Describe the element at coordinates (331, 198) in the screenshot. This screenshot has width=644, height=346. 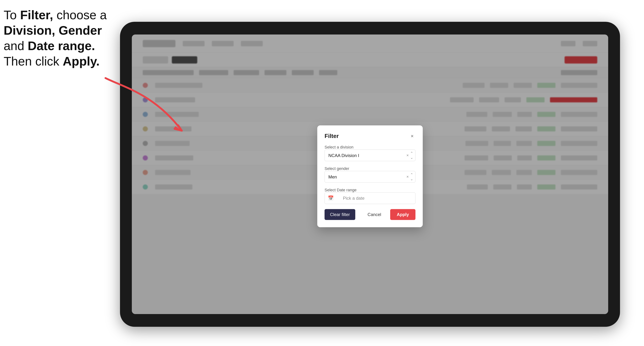
I see `calendar-icon: 📅` at that location.